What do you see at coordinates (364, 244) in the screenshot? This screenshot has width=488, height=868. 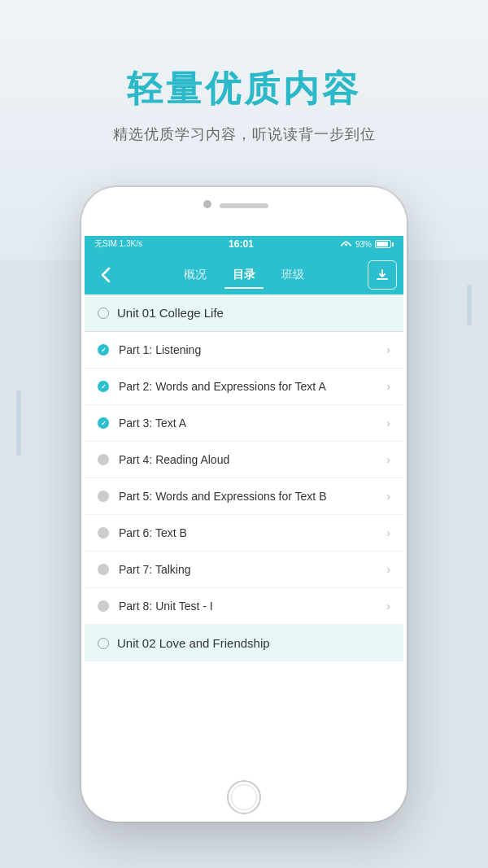 I see `battery-percent: 93%` at bounding box center [364, 244].